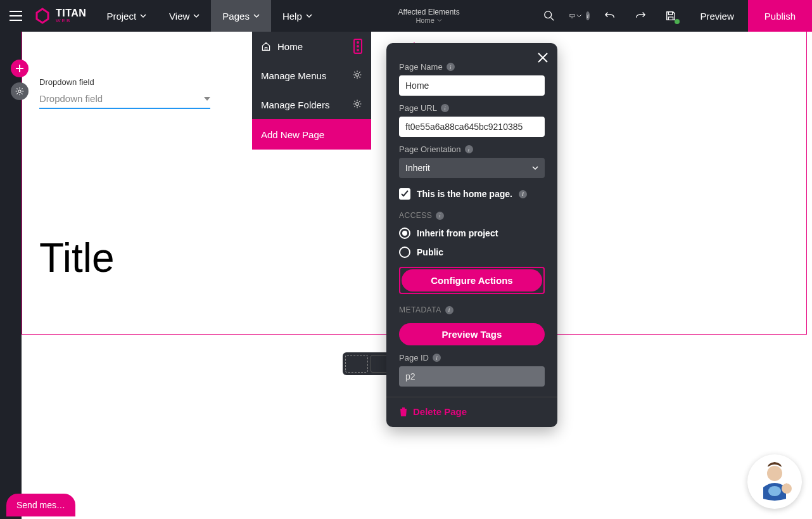  Describe the element at coordinates (424, 20) in the screenshot. I see `affected-page: Home` at that location.